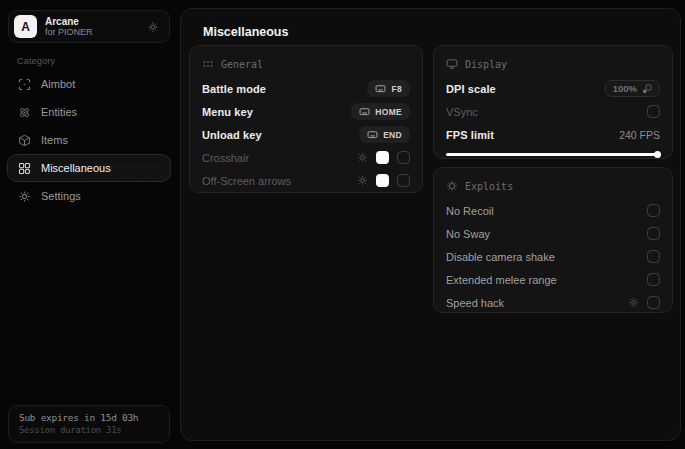  I want to click on setting-label: DPI scale, so click(471, 89).